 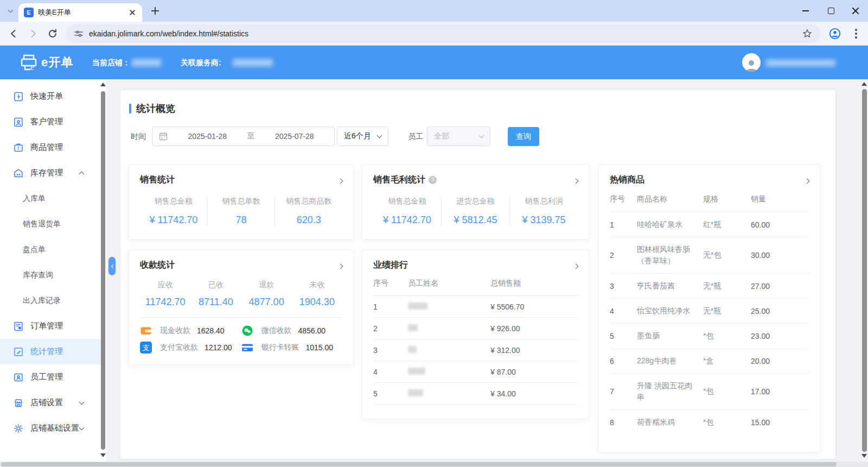 What do you see at coordinates (416, 137) in the screenshot?
I see `employee-filter-label: 员工` at bounding box center [416, 137].